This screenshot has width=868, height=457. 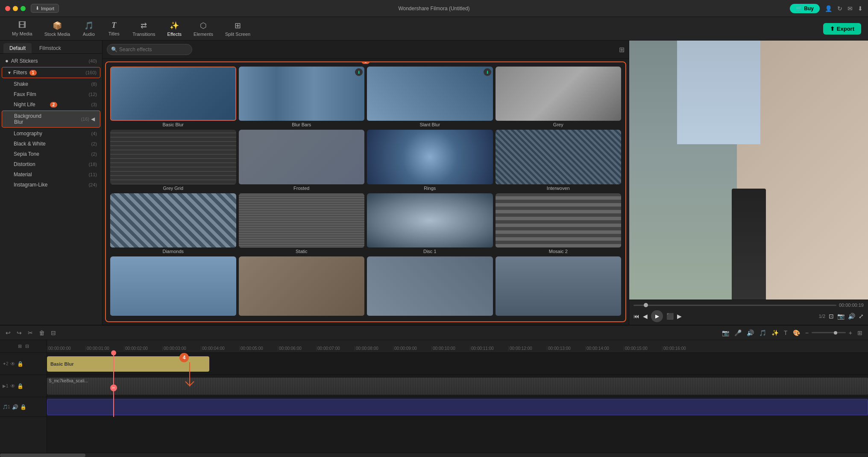 I want to click on effects-small-icon: ✨, so click(x=775, y=333).